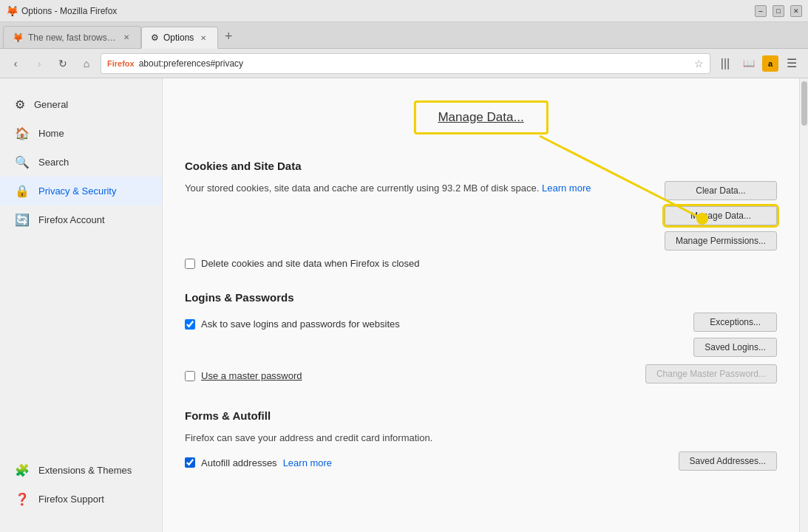 This screenshot has width=808, height=532. Describe the element at coordinates (18, 38) in the screenshot. I see `tab-favicon: 🦊` at that location.